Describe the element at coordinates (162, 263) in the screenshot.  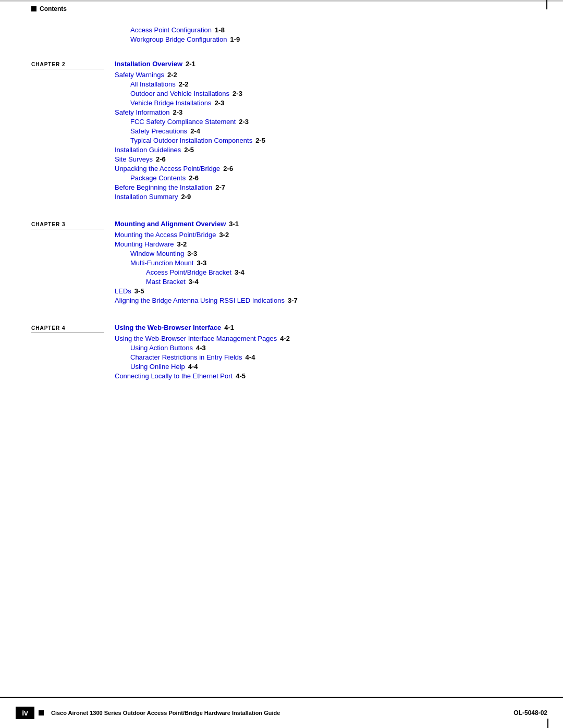
I see `toc-entry-link: Multi-Function Mount` at that location.